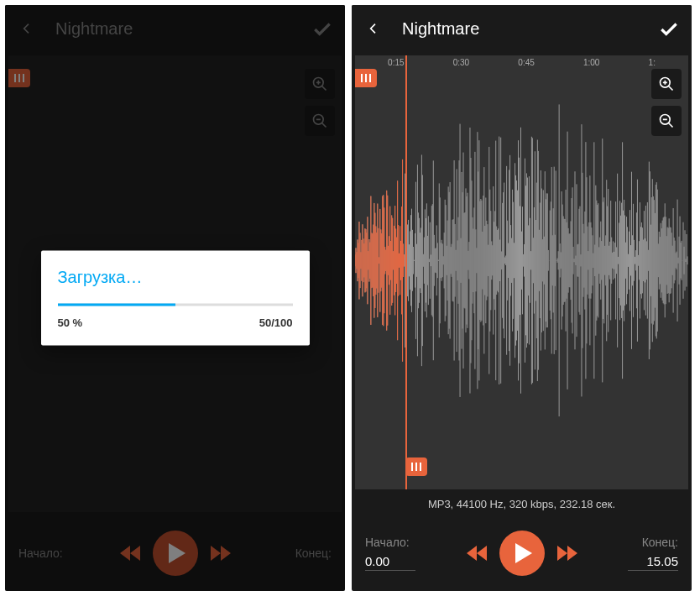  I want to click on footer-bar: Начало: Конец:, so click(175, 553).